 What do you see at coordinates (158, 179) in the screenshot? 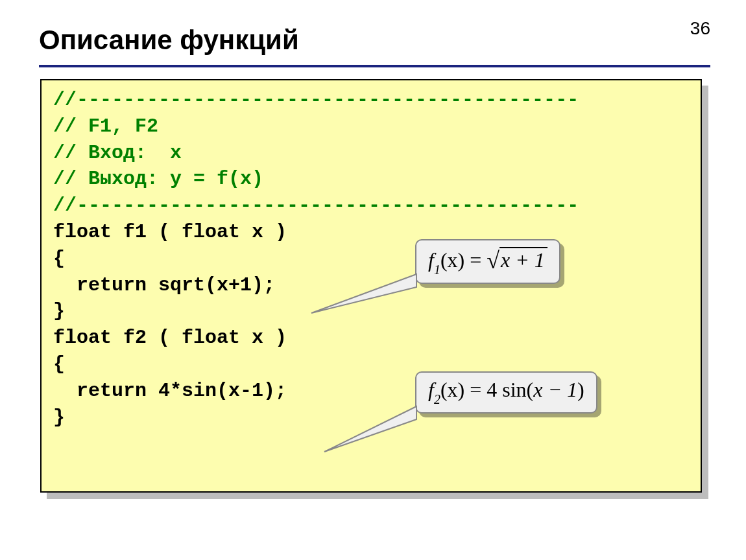
I see `code-comment-line: // Выход: y = f(x)` at bounding box center [158, 179].